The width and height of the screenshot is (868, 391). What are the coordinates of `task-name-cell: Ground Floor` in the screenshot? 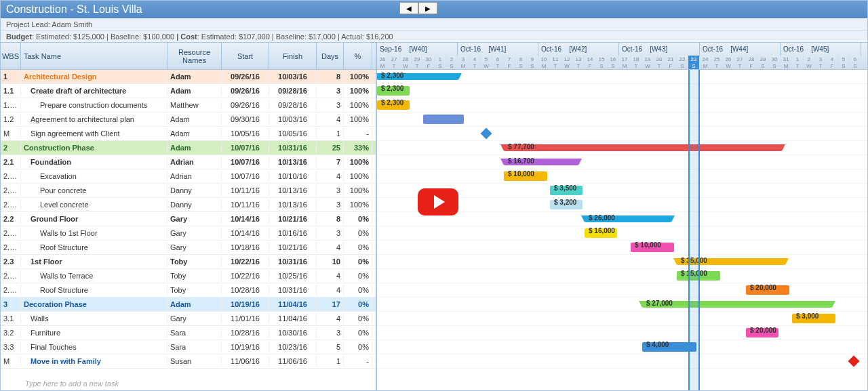 It's located at (94, 219).